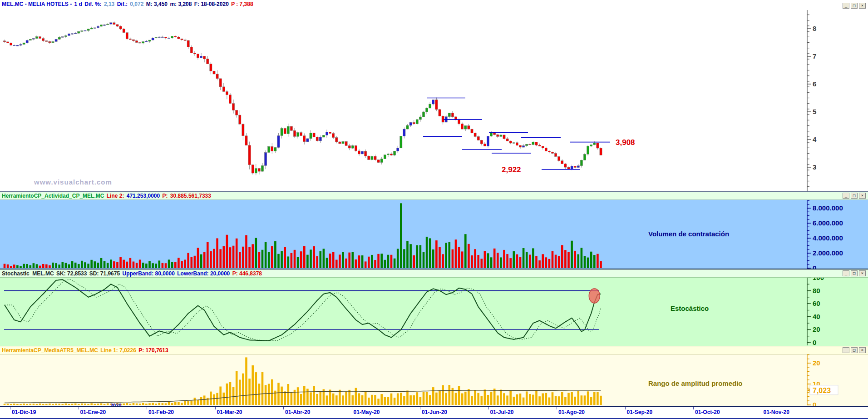 Image resolution: width=868 pixels, height=419 pixels. What do you see at coordinates (303, 310) in the screenshot?
I see `sd-line` at bounding box center [303, 310].